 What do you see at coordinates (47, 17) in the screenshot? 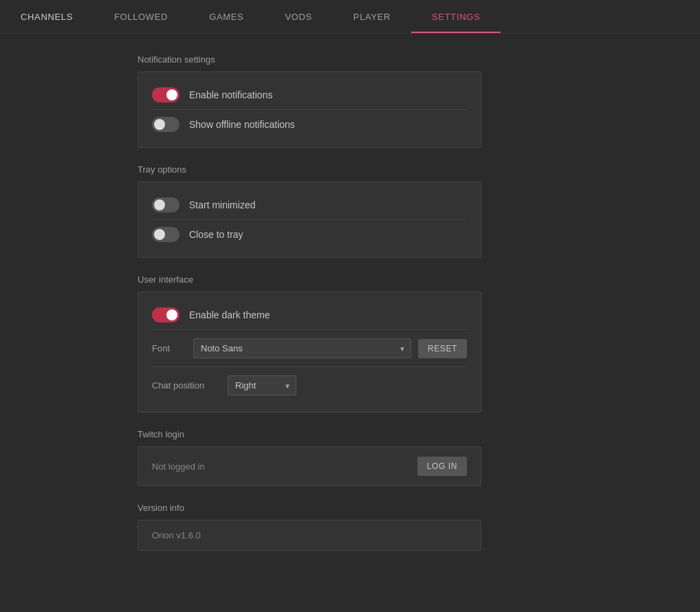
I see `nav-channels: CHANNELS` at bounding box center [47, 17].